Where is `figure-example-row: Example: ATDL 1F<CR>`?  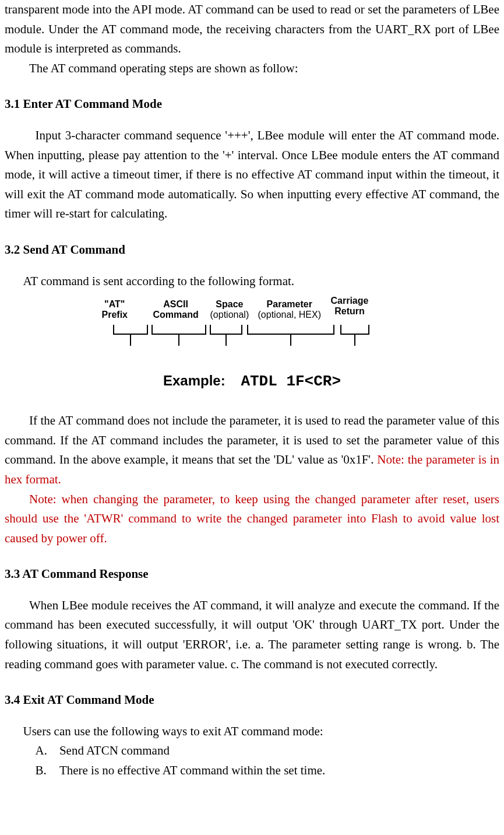
figure-example-row: Example: ATDL 1F<CR> is located at coordinates (252, 382).